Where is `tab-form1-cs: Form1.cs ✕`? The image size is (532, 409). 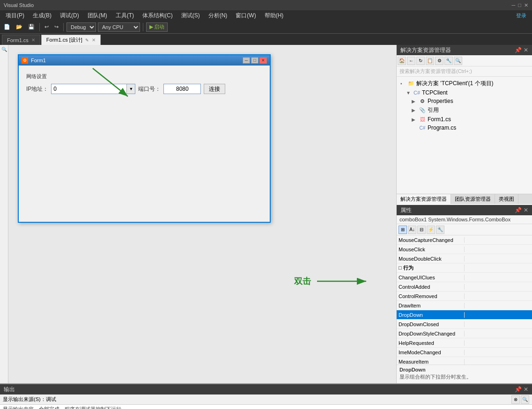 tab-form1-cs: Form1.cs ✕ is located at coordinates (21, 40).